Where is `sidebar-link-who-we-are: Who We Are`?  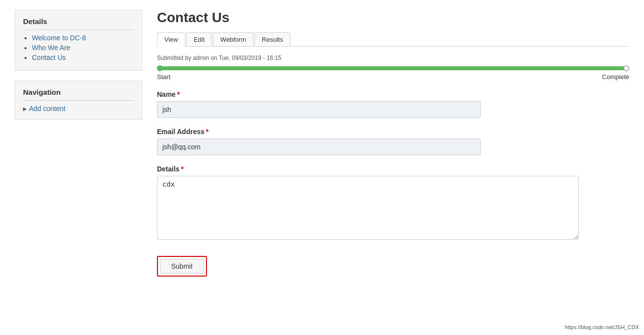 sidebar-link-who-we-are: Who We Are is located at coordinates (51, 48).